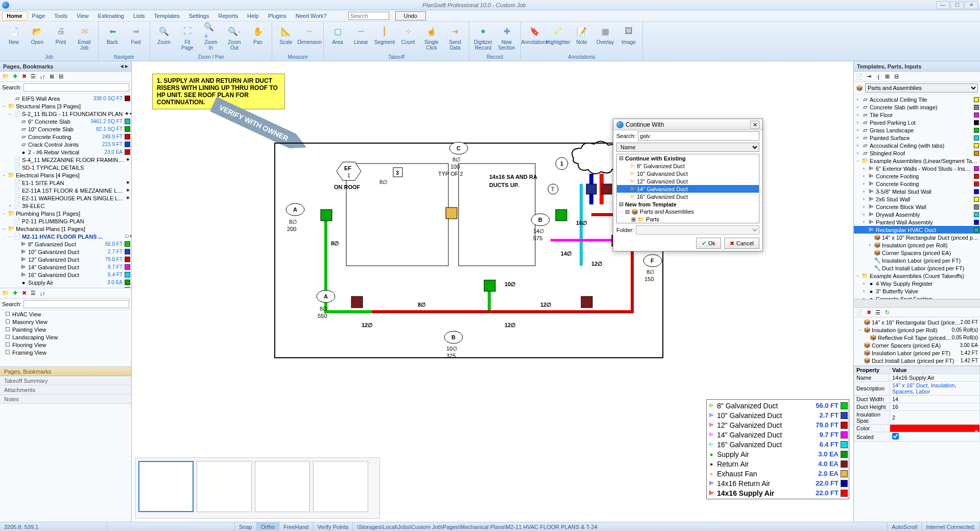 Image resolution: width=980 pixels, height=531 pixels. What do you see at coordinates (432, 37) in the screenshot?
I see `single-button: ☝Single Click` at bounding box center [432, 37].